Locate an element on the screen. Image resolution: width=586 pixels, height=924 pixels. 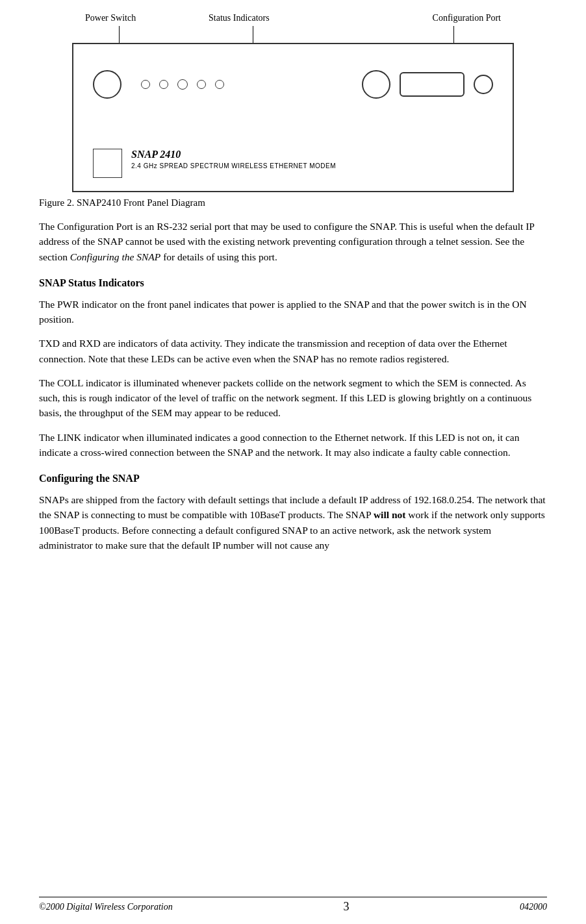
will-not-text: will not is located at coordinates (390, 514).